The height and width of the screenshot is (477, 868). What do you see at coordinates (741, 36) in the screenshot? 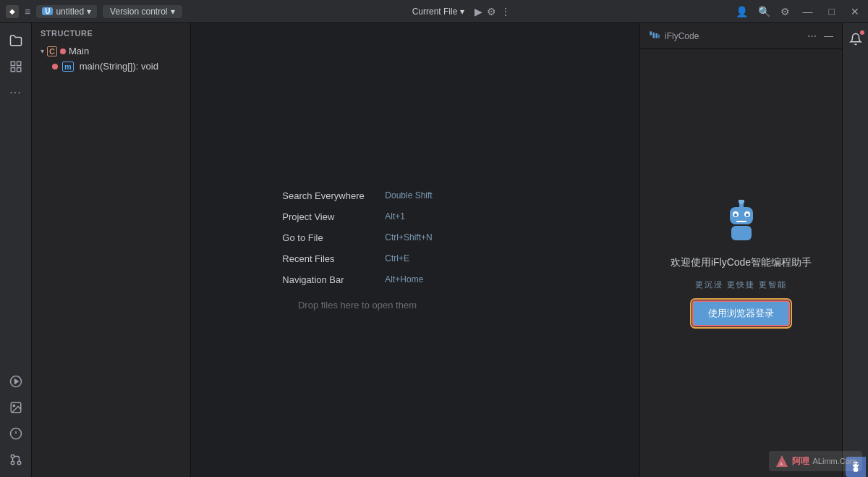
I see `iflycode-header: iFlyCode ⋯ —` at bounding box center [741, 36].